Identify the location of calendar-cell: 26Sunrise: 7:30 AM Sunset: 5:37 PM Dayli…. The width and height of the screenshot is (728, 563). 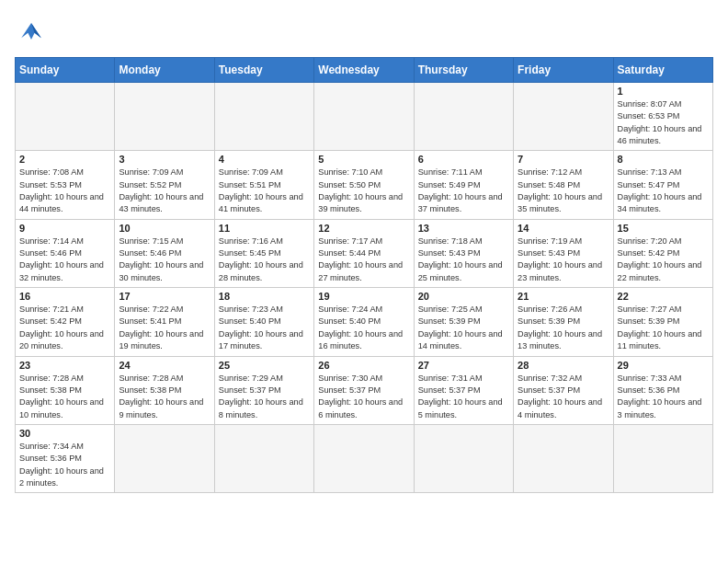
(364, 390).